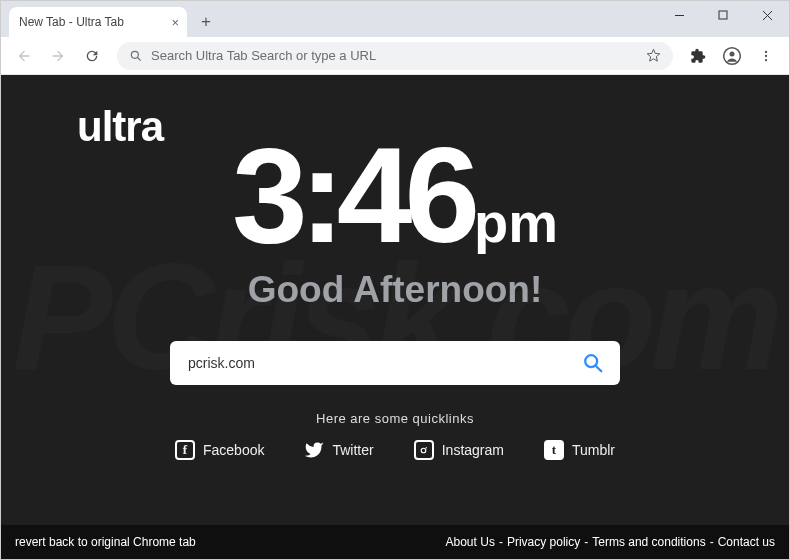  Describe the element at coordinates (544, 542) in the screenshot. I see `footer-link-privacy: Privacy policy` at that location.